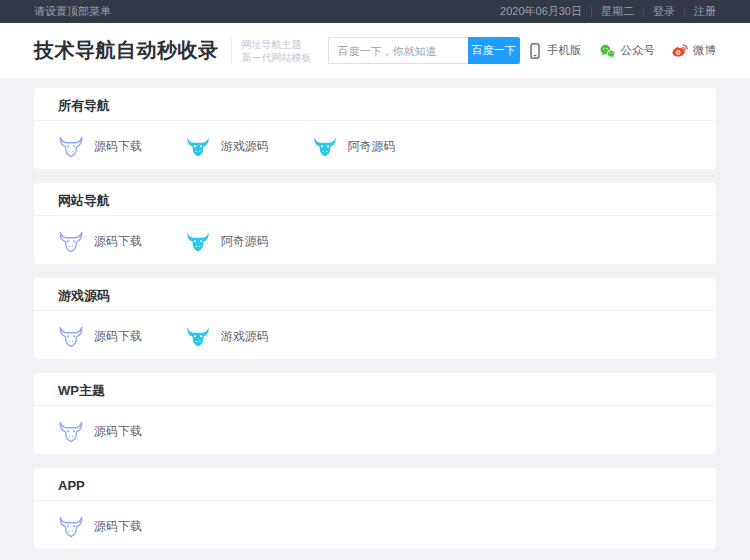 The image size is (750, 560). Describe the element at coordinates (375, 128) in the screenshot. I see `nav-section-card: 所有导航 源码下载 游戏源码` at that location.